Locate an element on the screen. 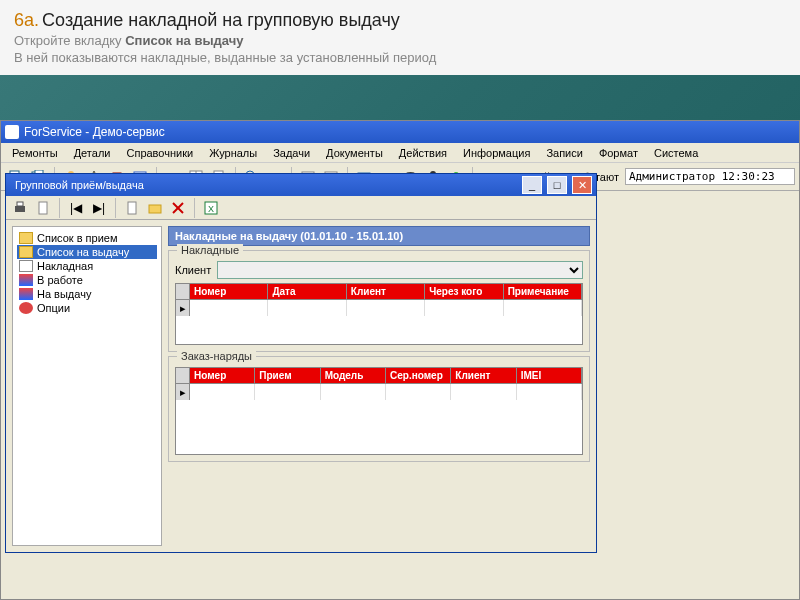 The width and height of the screenshot is (800, 600). separator is located at coordinates (194, 208).